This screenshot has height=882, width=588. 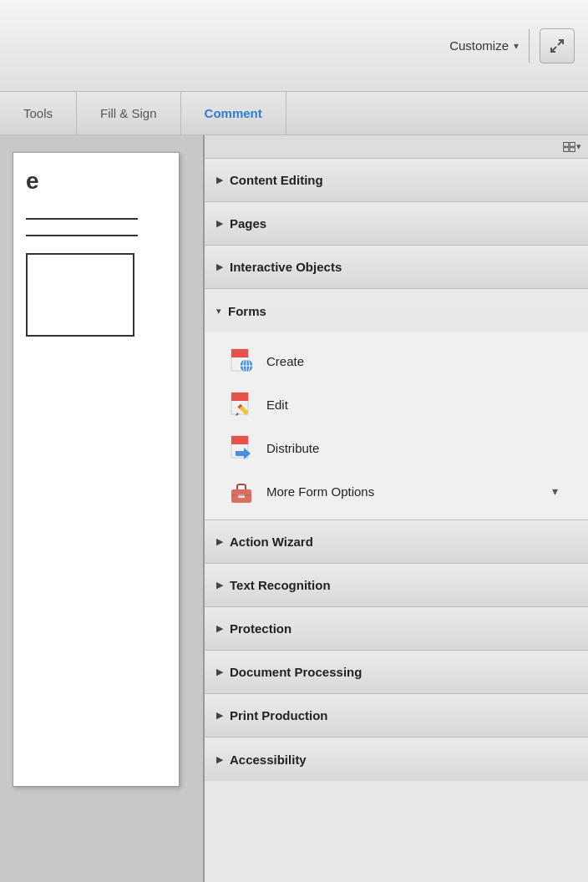 I want to click on content-editing-arrow: ▶, so click(x=220, y=180).